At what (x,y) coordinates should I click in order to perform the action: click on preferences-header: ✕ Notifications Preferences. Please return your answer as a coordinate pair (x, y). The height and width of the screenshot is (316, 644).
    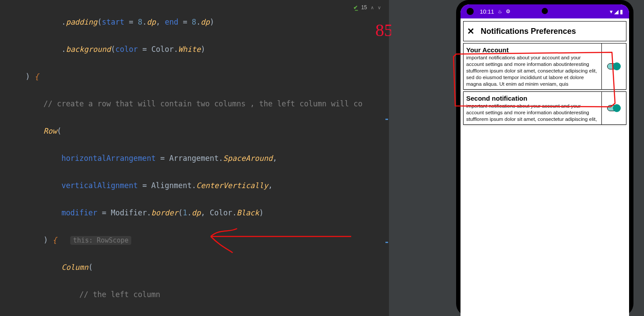
    Looking at the image, I should click on (545, 31).